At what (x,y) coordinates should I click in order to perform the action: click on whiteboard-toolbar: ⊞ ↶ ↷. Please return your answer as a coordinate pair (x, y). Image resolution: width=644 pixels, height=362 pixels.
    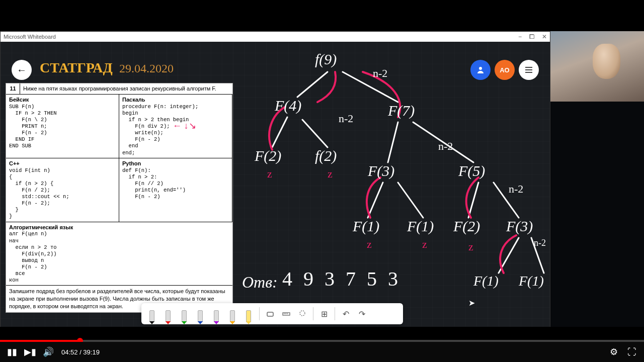
    Looking at the image, I should click on (272, 314).